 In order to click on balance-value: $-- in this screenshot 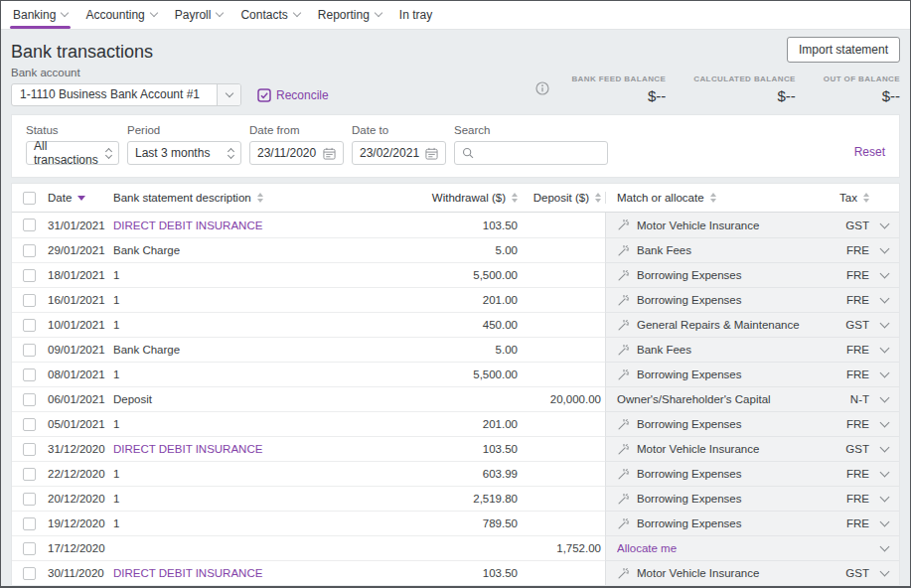, I will do `click(618, 95)`.